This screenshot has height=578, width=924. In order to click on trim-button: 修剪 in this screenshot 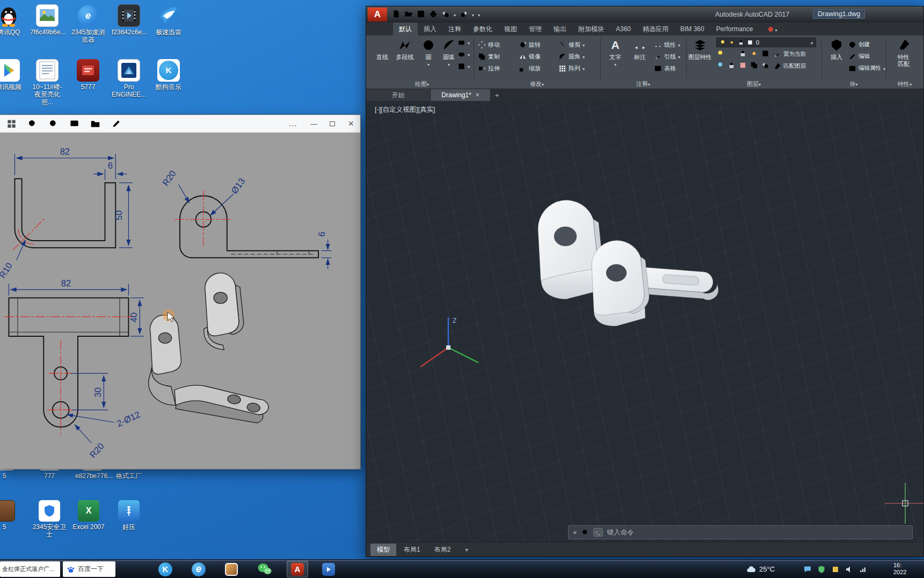, I will do `click(571, 45)`.